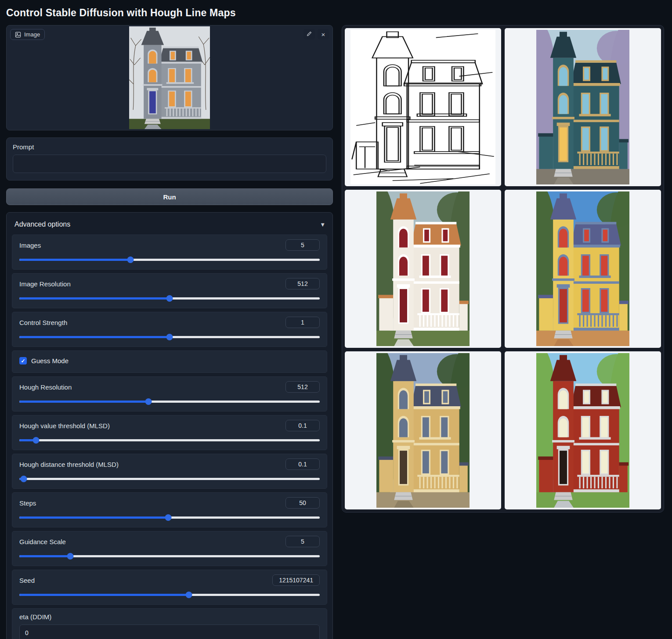 The width and height of the screenshot is (672, 639). I want to click on close-icon: ×, so click(323, 34).